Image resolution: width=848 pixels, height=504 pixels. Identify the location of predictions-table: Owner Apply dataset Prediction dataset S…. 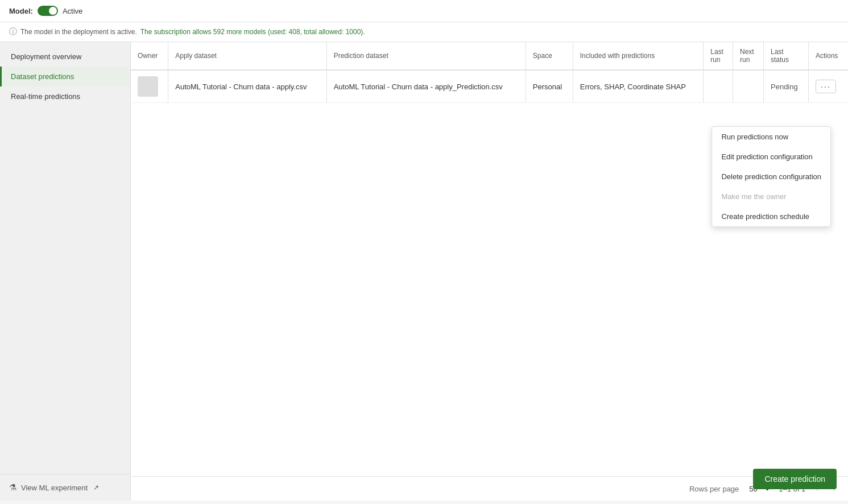
(489, 73).